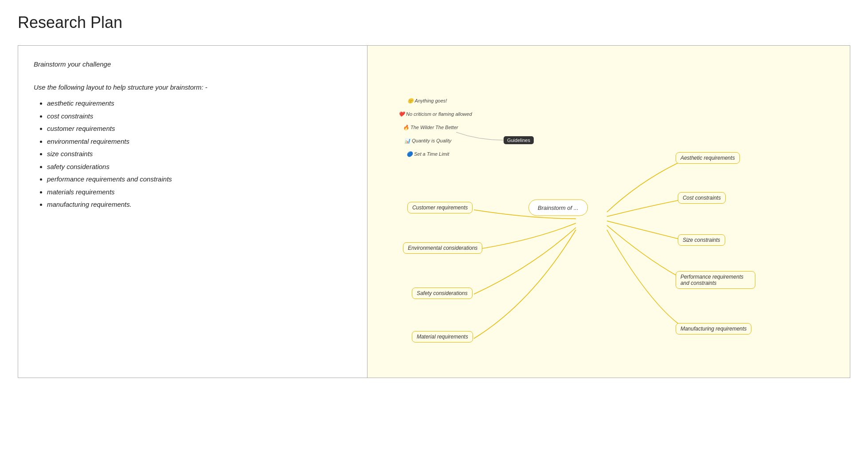  Describe the element at coordinates (192, 154) in the screenshot. I see `requirements-list: aesthetic requirementscost constraintscu…` at that location.